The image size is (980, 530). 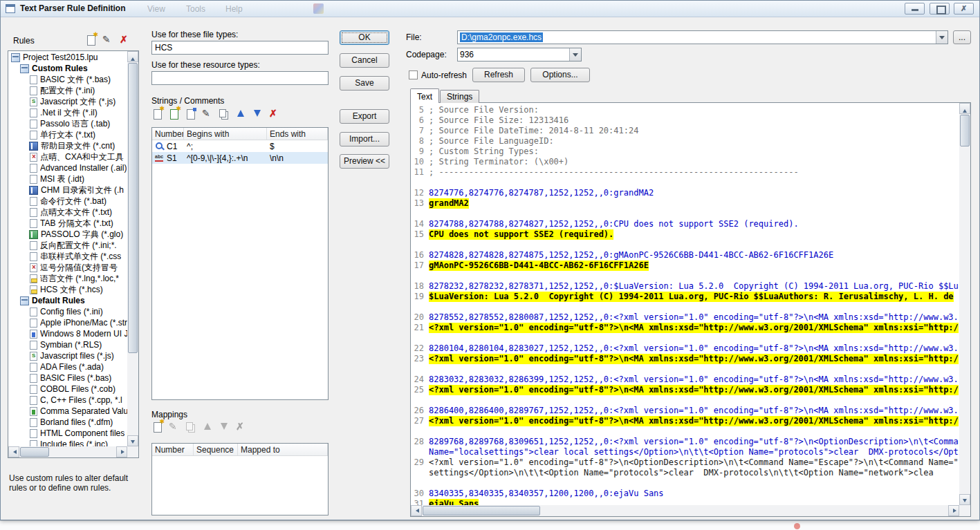 I want to click on tree-item: Symbian (*.RLS), so click(x=68, y=345).